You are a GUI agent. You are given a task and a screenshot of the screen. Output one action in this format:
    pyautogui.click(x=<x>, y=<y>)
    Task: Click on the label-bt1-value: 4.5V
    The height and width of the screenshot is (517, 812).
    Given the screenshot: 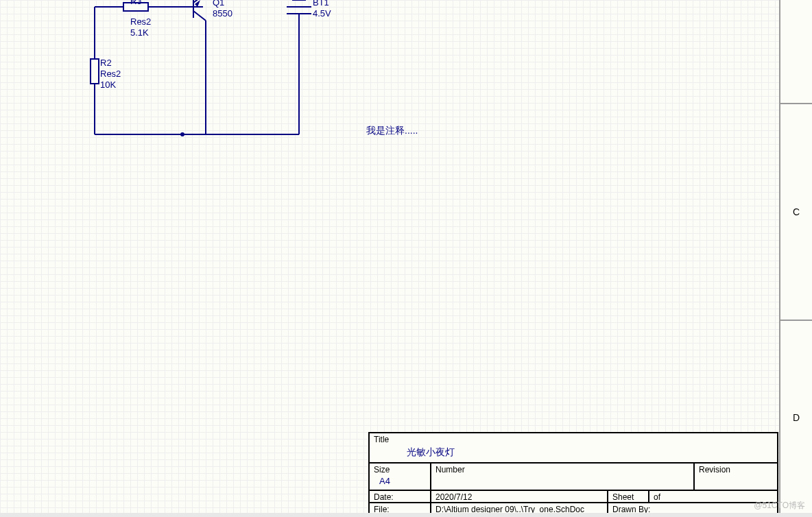 What is the action you would take?
    pyautogui.click(x=322, y=14)
    